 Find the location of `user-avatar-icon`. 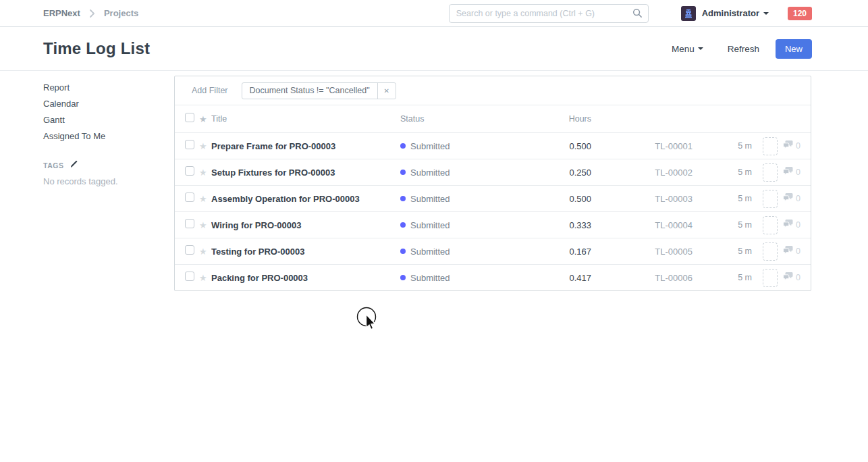

user-avatar-icon is located at coordinates (688, 14).